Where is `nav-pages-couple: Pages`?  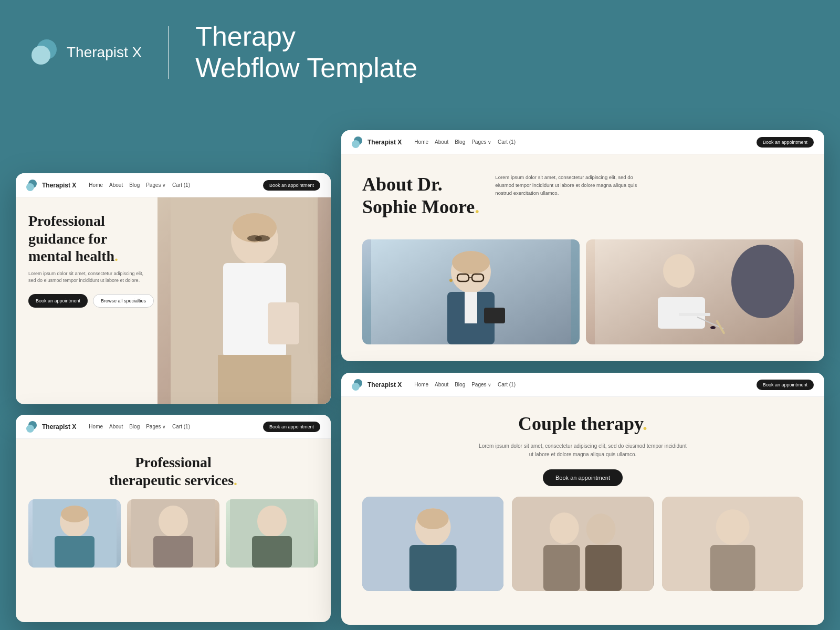
nav-pages-couple: Pages is located at coordinates (481, 384).